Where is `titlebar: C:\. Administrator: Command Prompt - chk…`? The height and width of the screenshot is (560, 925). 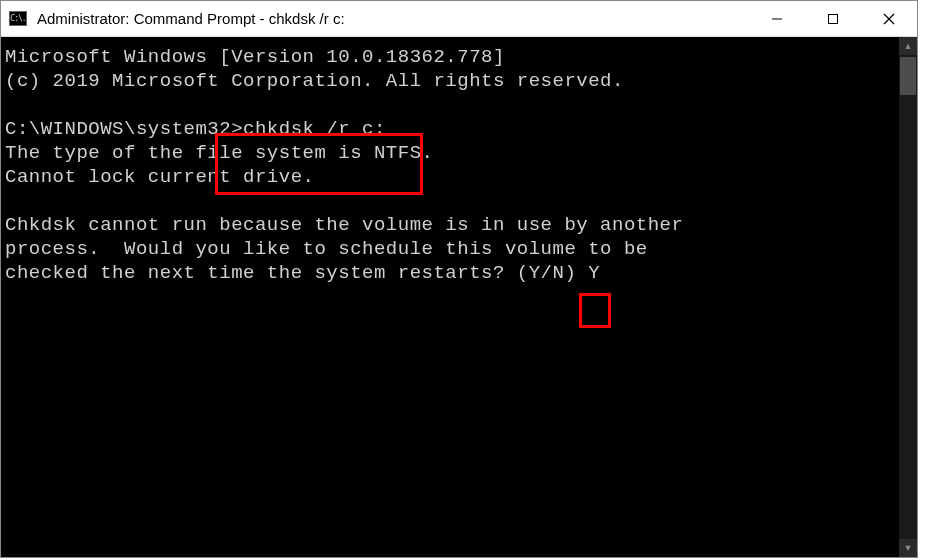 titlebar: C:\. Administrator: Command Prompt - chk… is located at coordinates (459, 19).